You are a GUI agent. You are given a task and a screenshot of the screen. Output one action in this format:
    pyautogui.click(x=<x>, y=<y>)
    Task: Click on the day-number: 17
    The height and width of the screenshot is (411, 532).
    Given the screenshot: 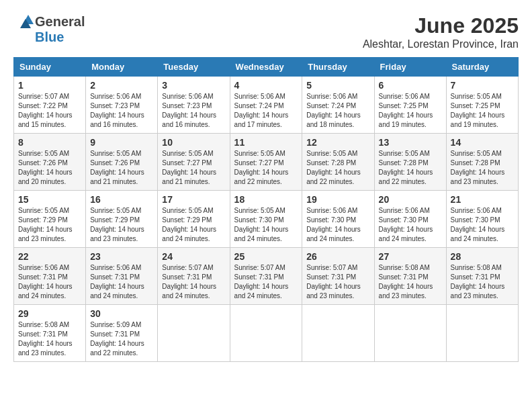 What is the action you would take?
    pyautogui.click(x=193, y=199)
    